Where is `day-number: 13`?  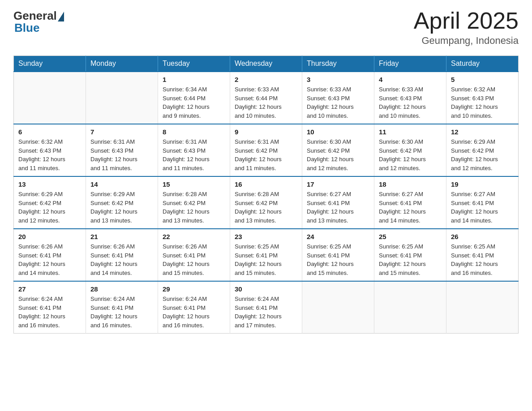
day-number: 13 is located at coordinates (50, 184).